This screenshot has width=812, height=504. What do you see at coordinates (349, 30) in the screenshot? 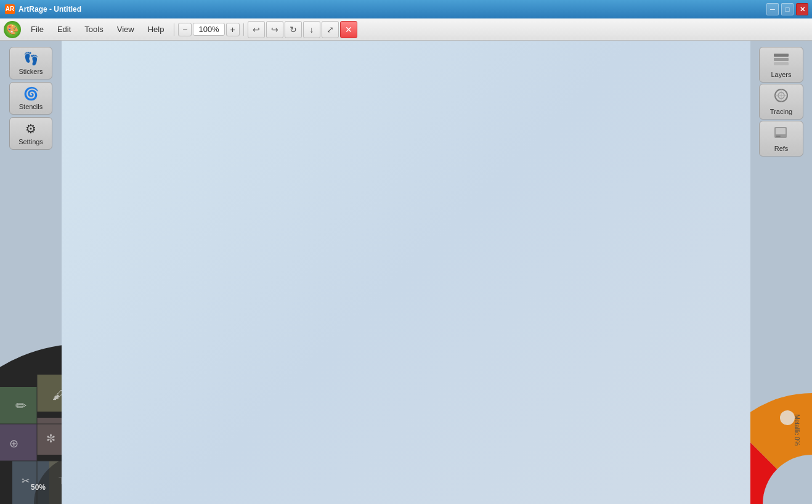
I see `close-canvas-button: ✕` at bounding box center [349, 30].